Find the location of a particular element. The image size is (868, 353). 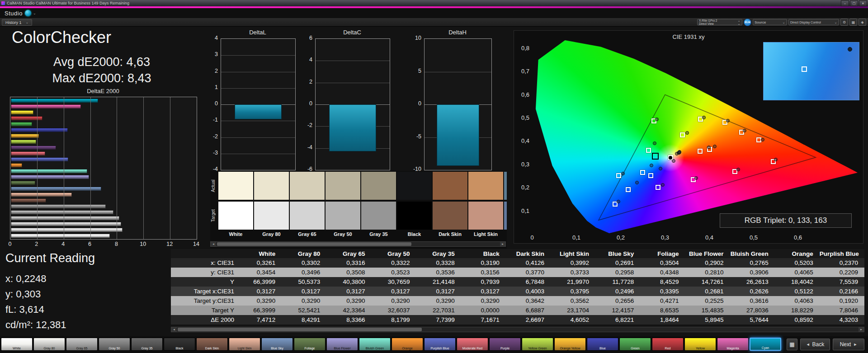

swatch-compare-panel: Actual Target WhiteGray 80Gray 65Gray 50… is located at coordinates (359, 210).